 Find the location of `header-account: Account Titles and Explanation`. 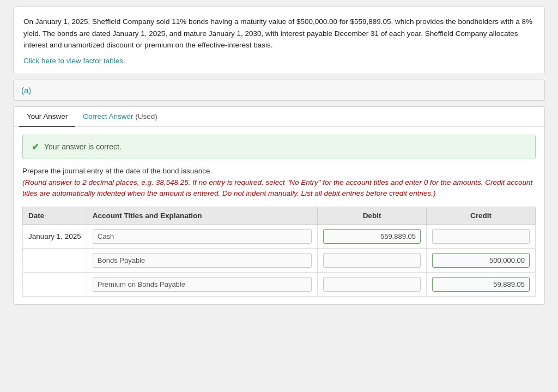

header-account: Account Titles and Explanation is located at coordinates (202, 216).